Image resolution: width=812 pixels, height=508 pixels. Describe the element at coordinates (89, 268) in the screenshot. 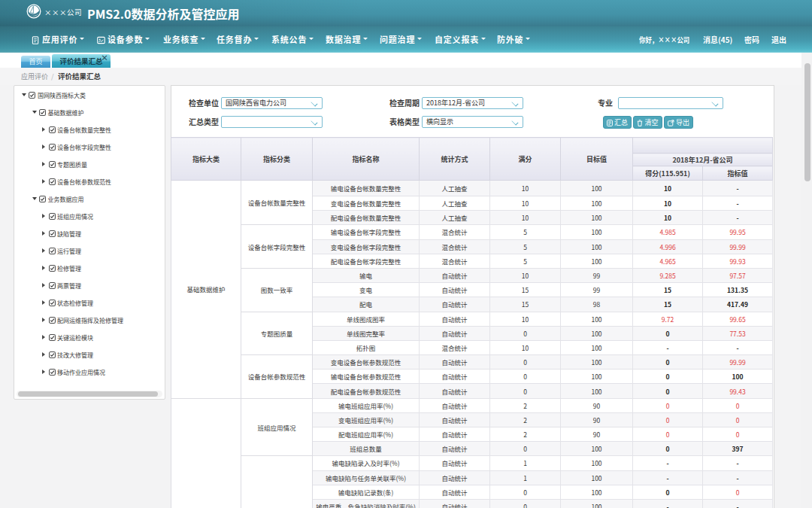

I see `tree-node: 检修管理` at that location.